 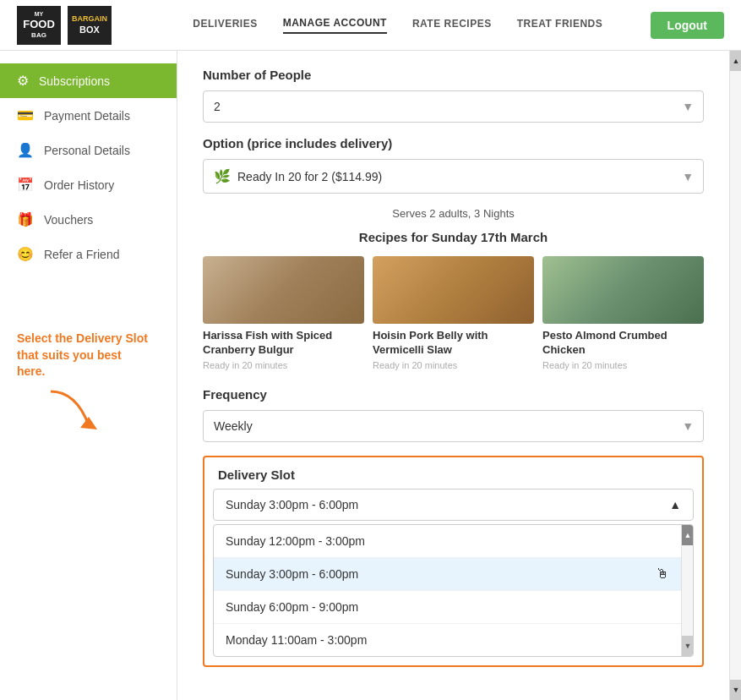 I want to click on recipe-name-2: Pesto Almond Crumbed Chicken, so click(x=624, y=343).